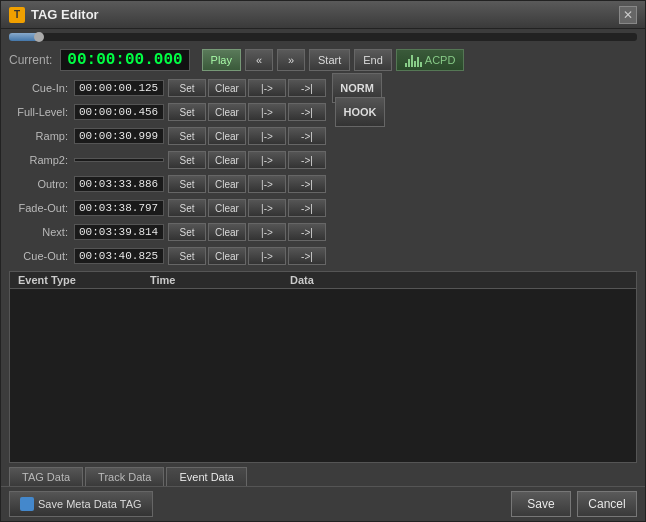 This screenshot has width=646, height=522. I want to click on cue-row-next: Next: 00:03:39.814 Set Clear |-> ->|, so click(323, 232).